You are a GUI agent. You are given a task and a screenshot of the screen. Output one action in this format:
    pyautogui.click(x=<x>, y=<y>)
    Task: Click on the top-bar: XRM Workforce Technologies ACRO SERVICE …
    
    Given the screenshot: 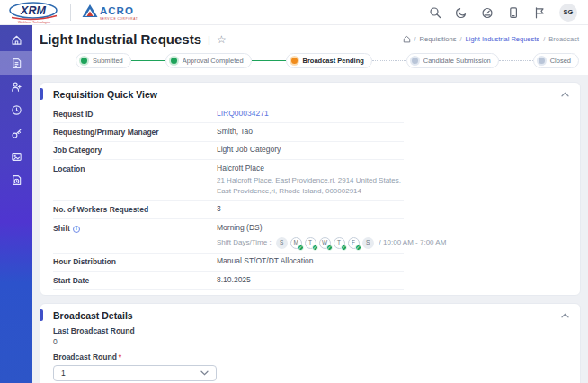 What is the action you would take?
    pyautogui.click(x=294, y=13)
    